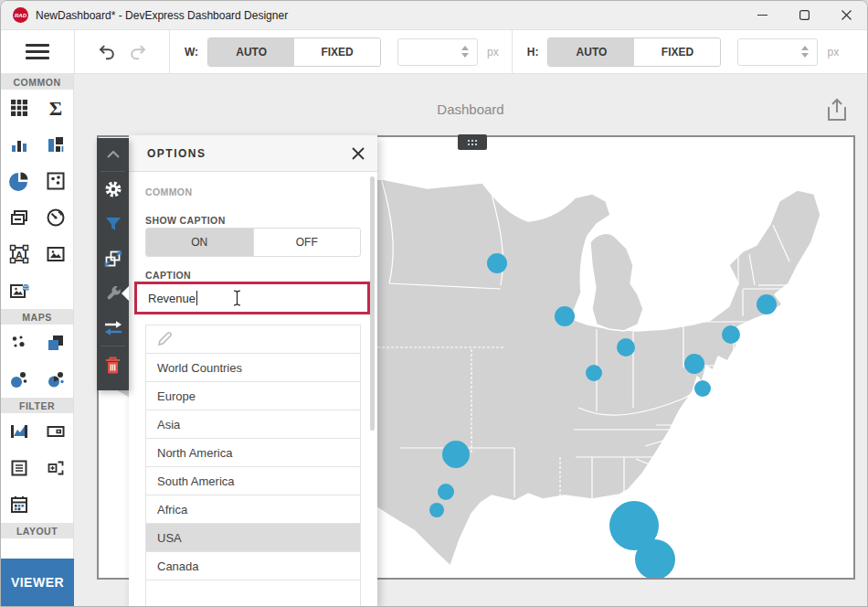 The width and height of the screenshot is (868, 607). I want to click on list-item: World Countries, so click(253, 367).